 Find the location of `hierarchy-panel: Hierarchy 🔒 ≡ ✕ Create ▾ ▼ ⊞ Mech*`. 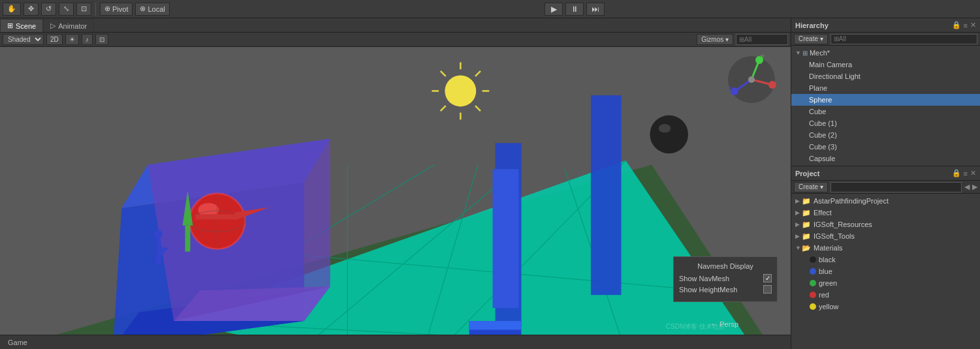

hierarchy-panel: Hierarchy 🔒 ≡ ✕ Create ▾ ▼ ⊞ Mech* is located at coordinates (885, 93).